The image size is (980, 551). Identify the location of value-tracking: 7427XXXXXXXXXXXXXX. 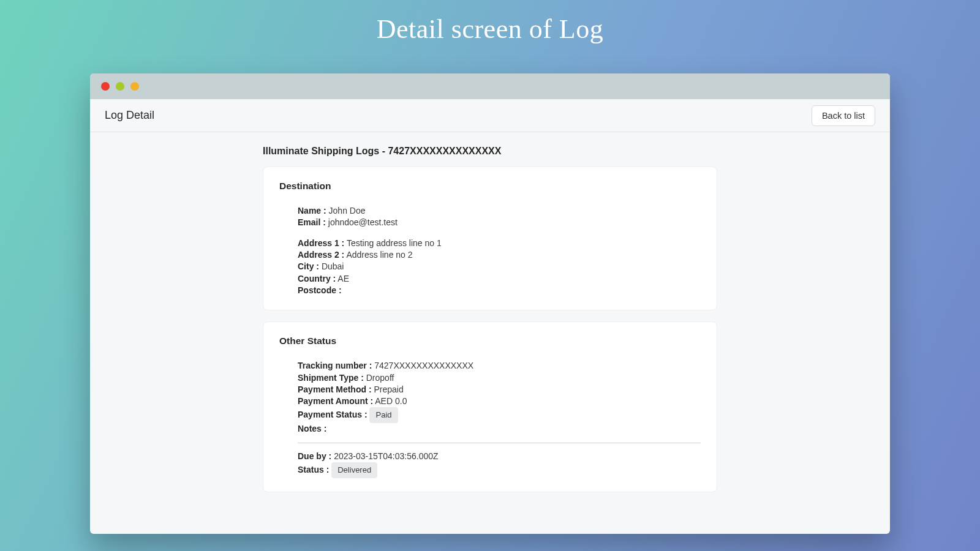
(424, 365).